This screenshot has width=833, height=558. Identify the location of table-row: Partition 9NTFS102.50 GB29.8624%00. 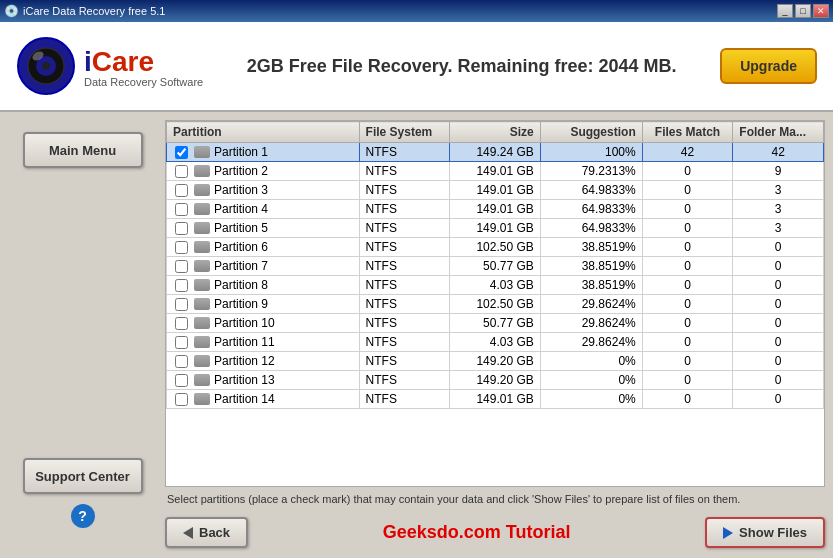
(496, 304).